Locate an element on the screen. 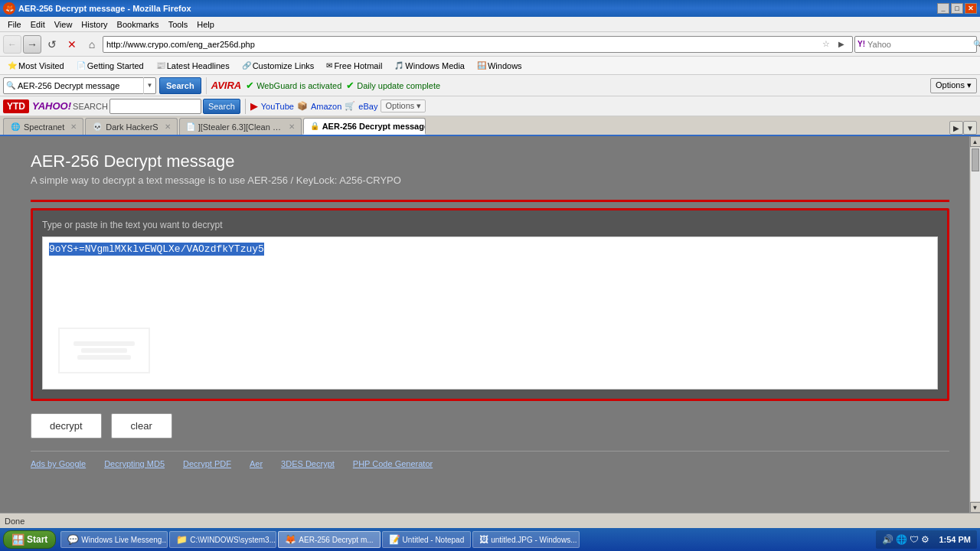 This screenshot has height=551, width=980. ebay-icon: 🛒 is located at coordinates (350, 106).